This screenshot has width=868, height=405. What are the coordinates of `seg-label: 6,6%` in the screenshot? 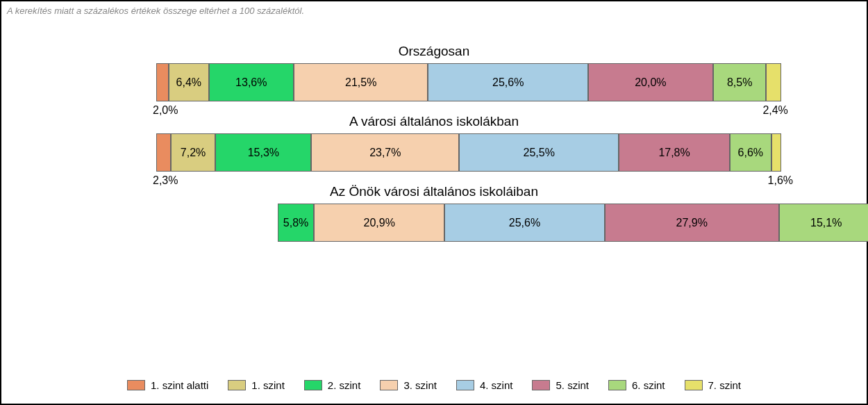 It's located at (751, 153).